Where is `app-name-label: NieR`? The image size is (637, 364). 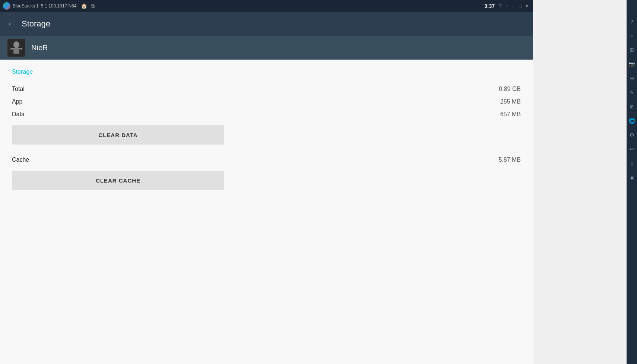
app-name-label: NieR is located at coordinates (39, 48).